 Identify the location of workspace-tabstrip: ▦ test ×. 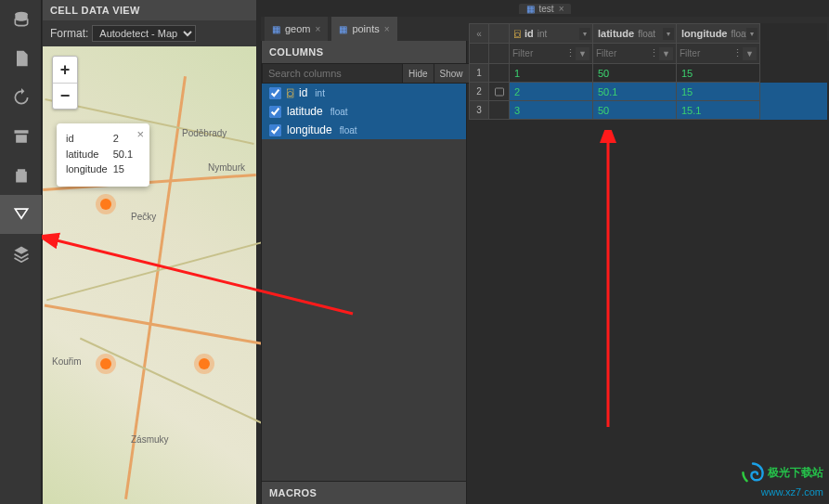
(545, 8).